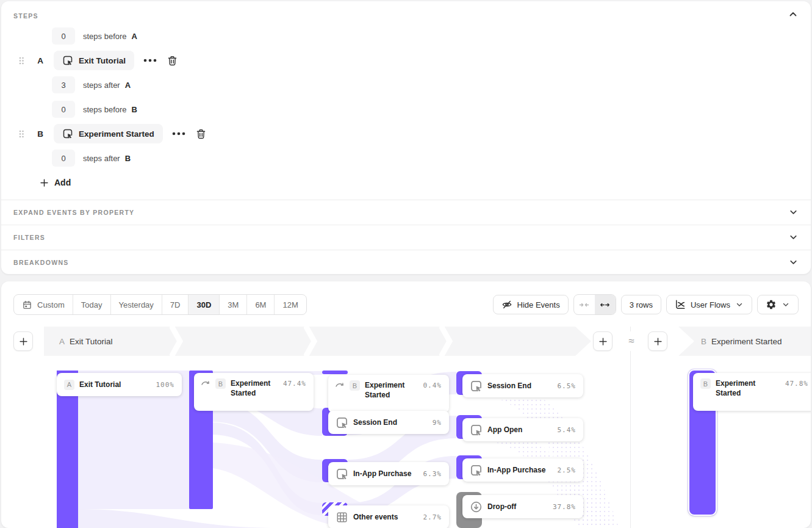 Image resolution: width=812 pixels, height=528 pixels. Describe the element at coordinates (94, 60) in the screenshot. I see `step-a-event-button: Exit Tutorial` at that location.